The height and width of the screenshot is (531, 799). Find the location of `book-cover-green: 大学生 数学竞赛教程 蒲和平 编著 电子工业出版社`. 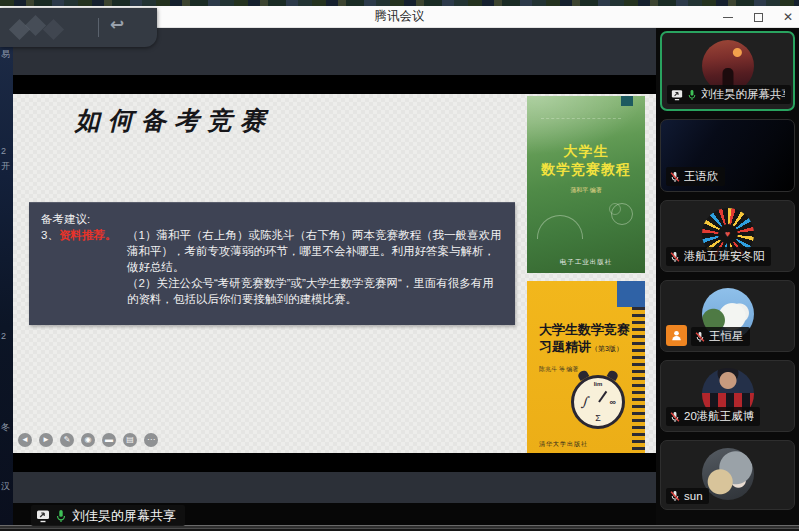

book-cover-green: 大学生 数学竞赛教程 蒲和平 编著 电子工业出版社 is located at coordinates (586, 184).